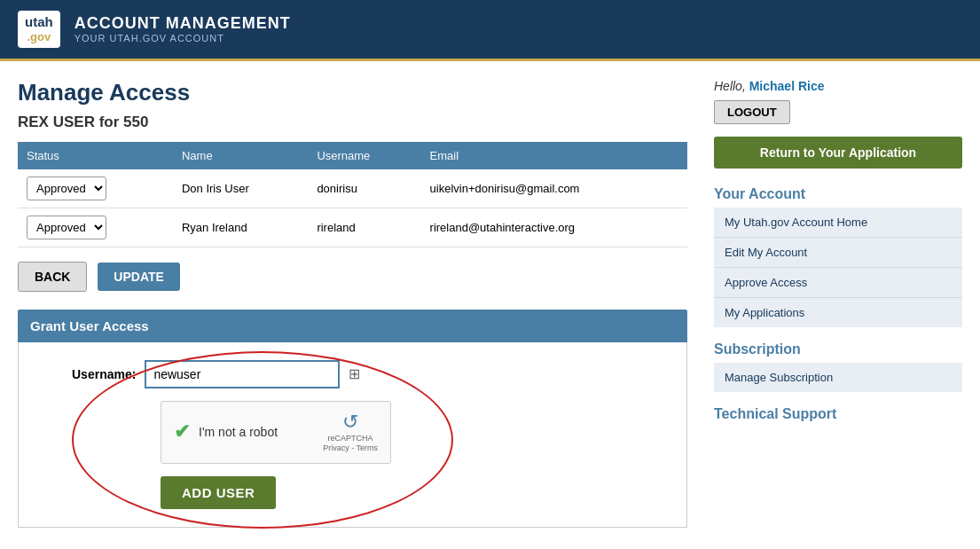 The height and width of the screenshot is (549, 980). I want to click on subscription-nav: Manage Subscription, so click(838, 378).